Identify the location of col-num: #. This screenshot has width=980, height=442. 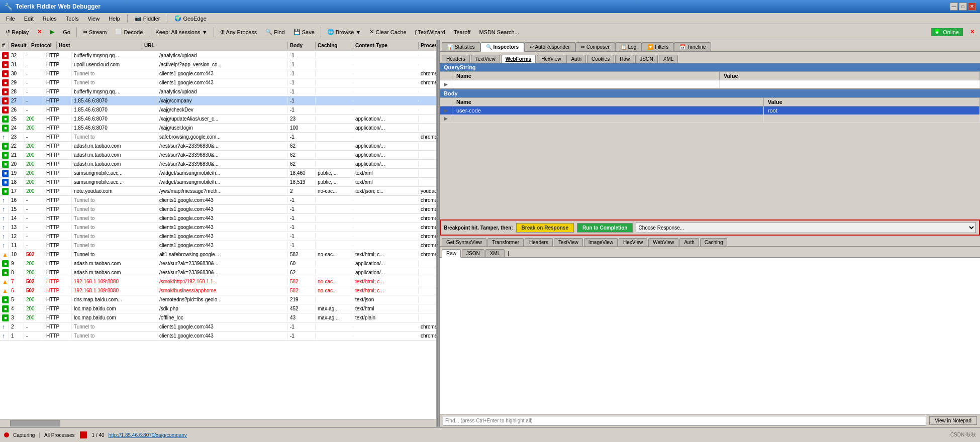
(5, 45).